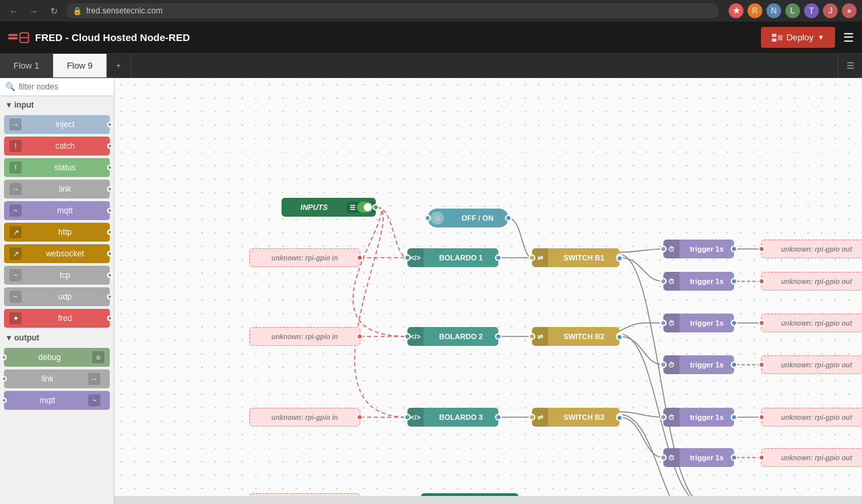 The image size is (862, 504). I want to click on node-link-out: link →, so click(57, 379).